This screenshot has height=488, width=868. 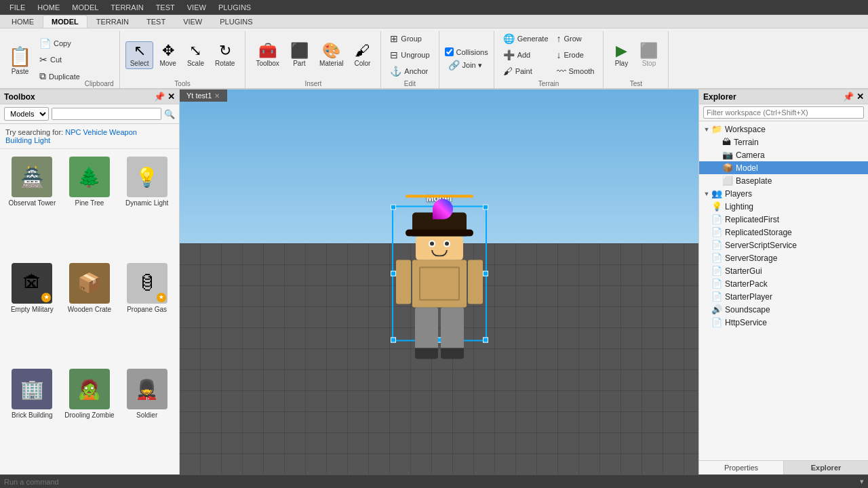 I want to click on tree-item-replicatedfirst: 📄ReplicatedFirst, so click(x=784, y=220).